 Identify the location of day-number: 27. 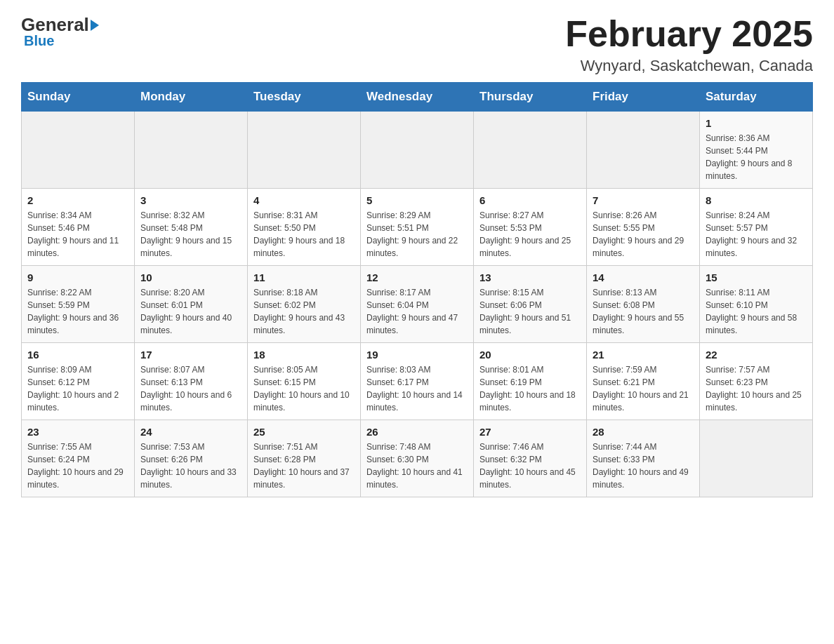
(530, 432).